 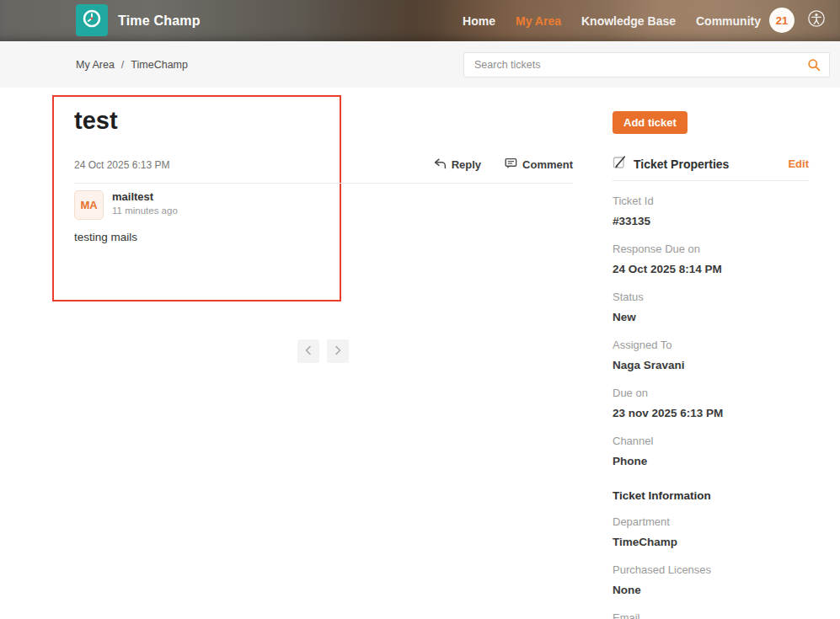 I want to click on field-value: None, so click(x=711, y=590).